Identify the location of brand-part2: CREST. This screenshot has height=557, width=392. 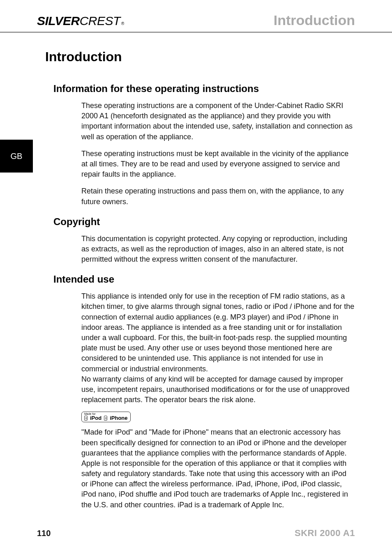
(100, 21).